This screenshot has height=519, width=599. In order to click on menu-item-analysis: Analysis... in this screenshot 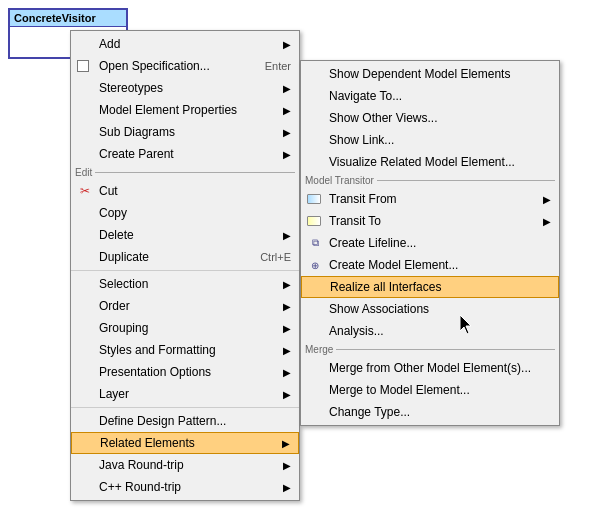, I will do `click(430, 331)`.